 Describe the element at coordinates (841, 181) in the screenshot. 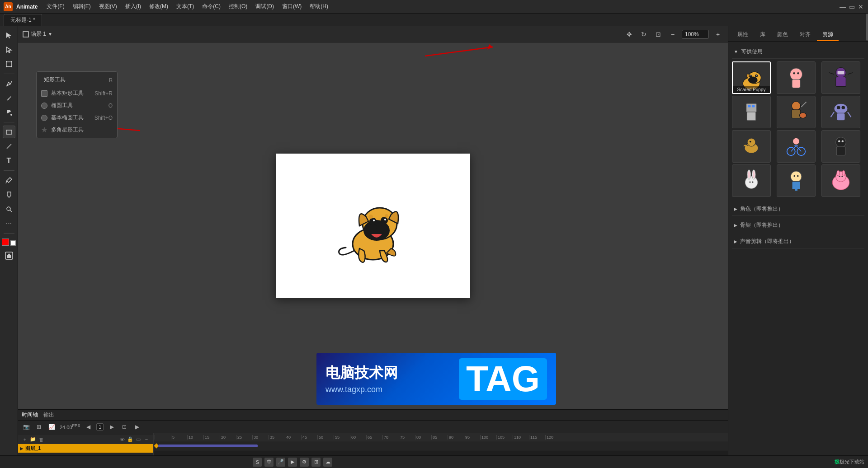

I see `asset-pink-round` at that location.